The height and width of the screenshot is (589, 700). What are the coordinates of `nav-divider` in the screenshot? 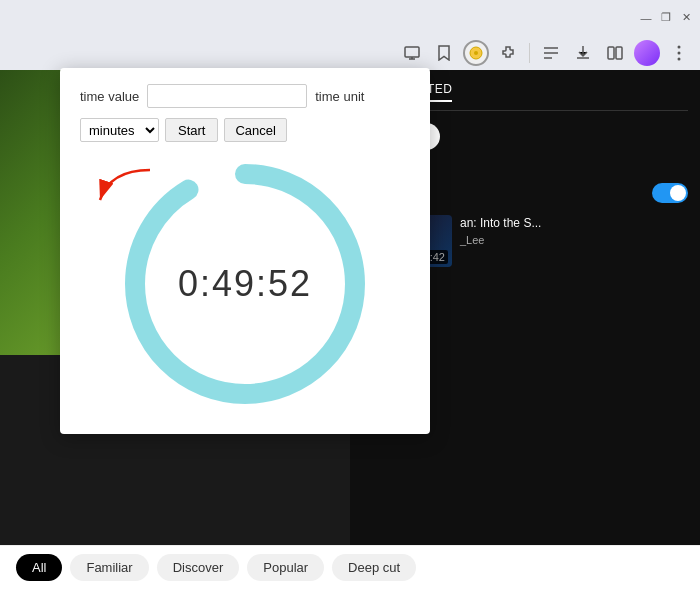 It's located at (530, 53).